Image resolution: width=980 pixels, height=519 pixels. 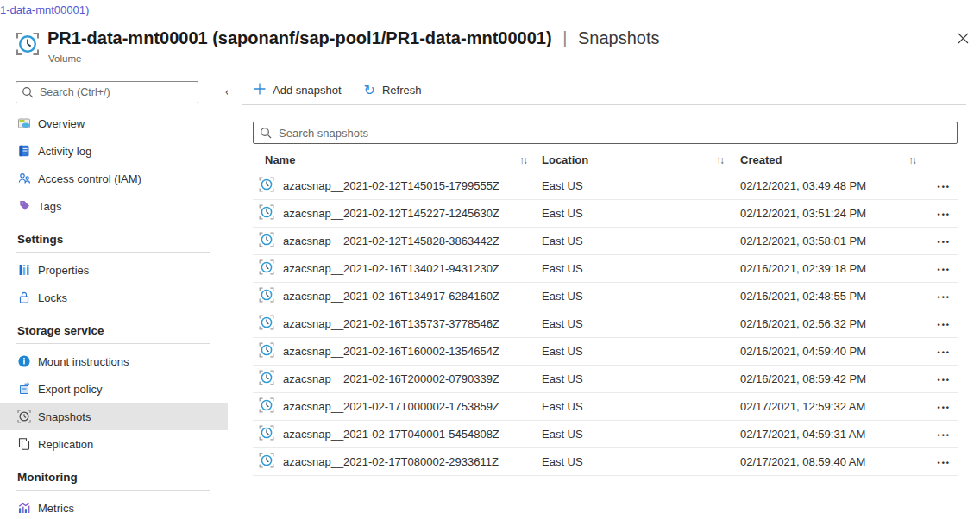 What do you see at coordinates (24, 123) in the screenshot?
I see `overview-icon` at bounding box center [24, 123].